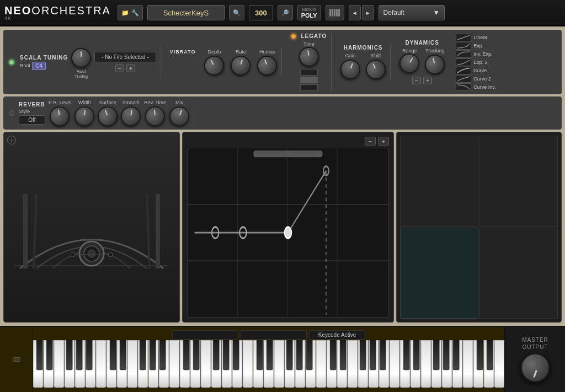 The height and width of the screenshot is (392, 565). What do you see at coordinates (60, 113) in the screenshot?
I see `er-level-group: E.R. Level` at bounding box center [60, 113].